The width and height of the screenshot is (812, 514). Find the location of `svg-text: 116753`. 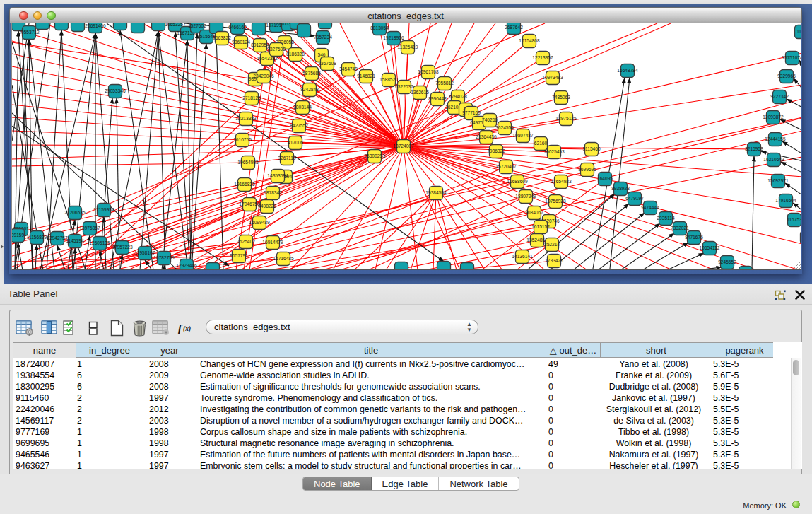

svg-text: 116753 is located at coordinates (794, 219).